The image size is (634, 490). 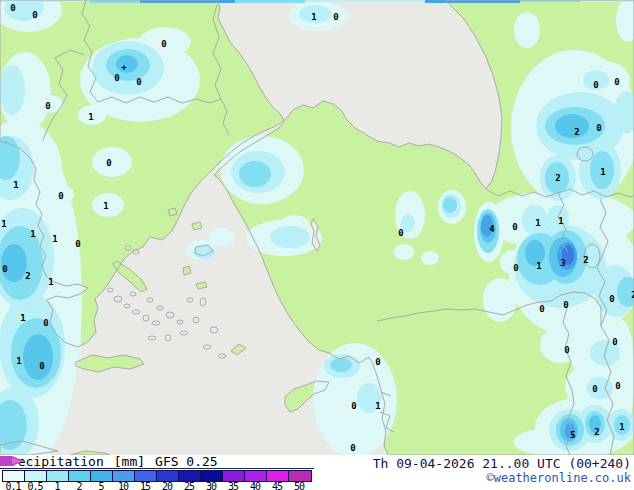 I want to click on legend-title-unit: [mm], so click(x=130, y=462).